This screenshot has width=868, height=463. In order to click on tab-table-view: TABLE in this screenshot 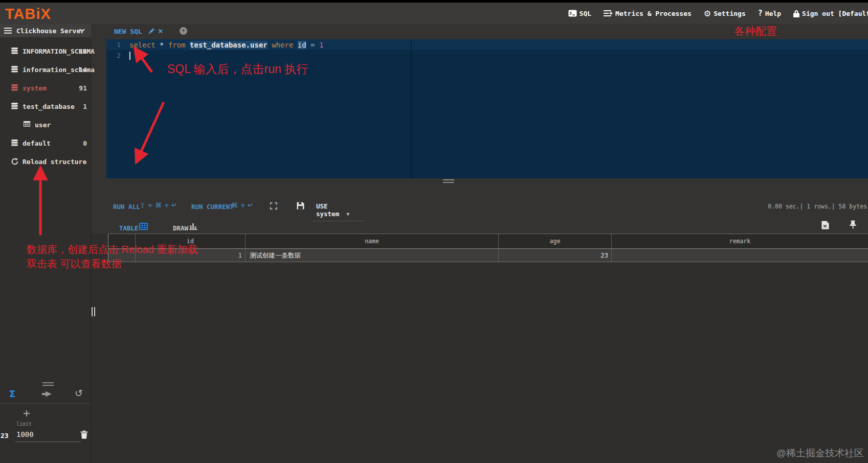, I will do `click(129, 228)`.